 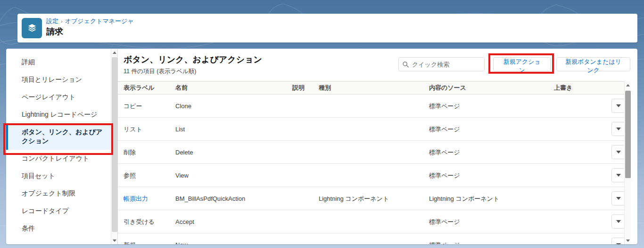 What do you see at coordinates (90, 32) in the screenshot?
I see `object-name-title: 請求` at bounding box center [90, 32].